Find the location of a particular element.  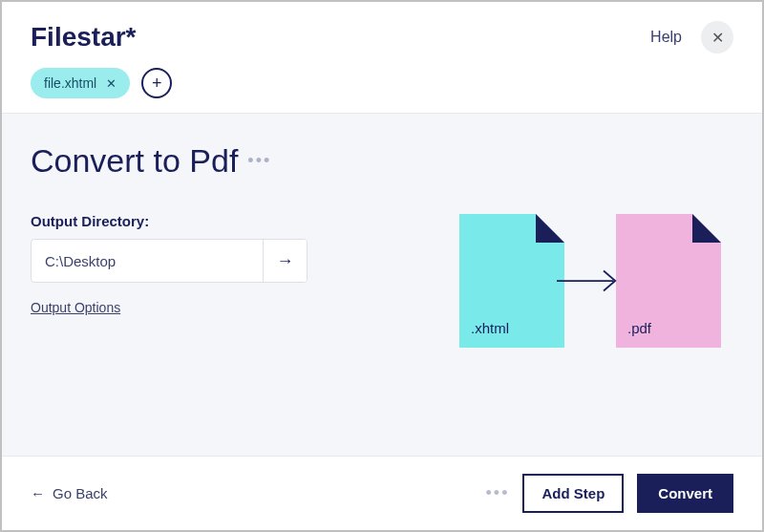

footer-right: ••• Add Step Convert is located at coordinates (609, 493).